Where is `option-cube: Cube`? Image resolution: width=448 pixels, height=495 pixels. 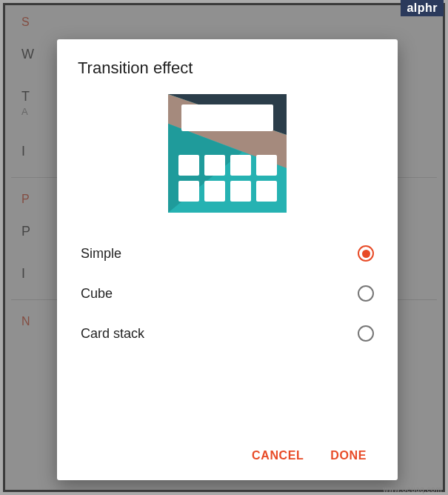 option-cube: Cube is located at coordinates (227, 293).